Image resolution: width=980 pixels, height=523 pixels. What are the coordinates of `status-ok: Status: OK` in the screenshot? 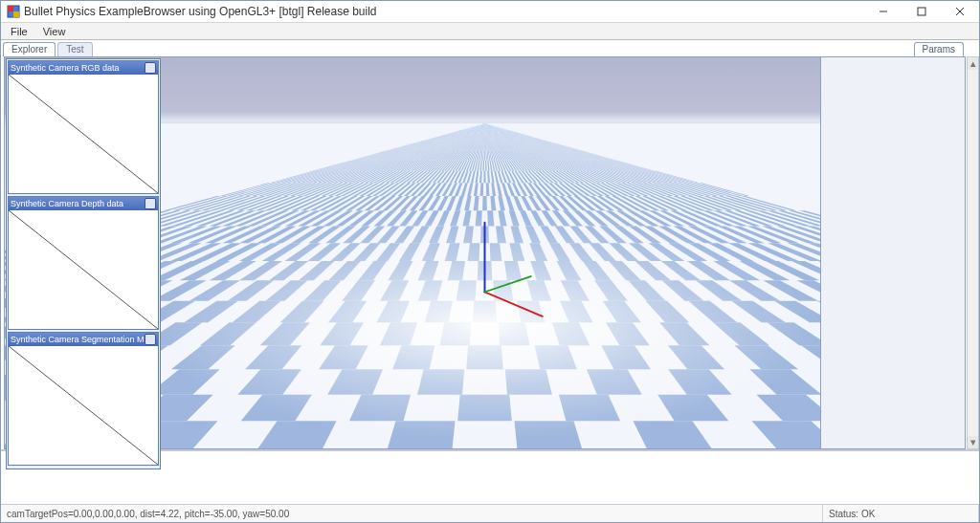 It's located at (902, 513).